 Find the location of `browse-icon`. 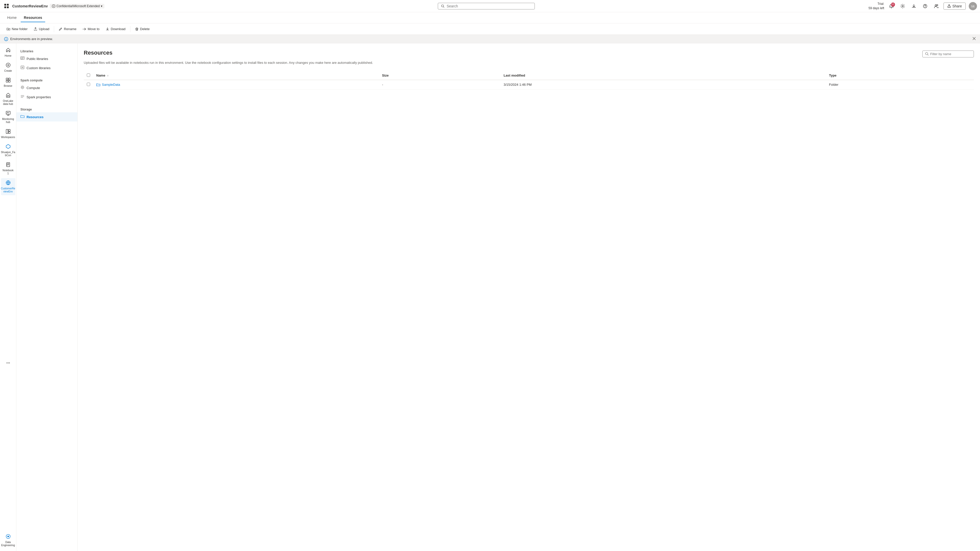

browse-icon is located at coordinates (8, 81).